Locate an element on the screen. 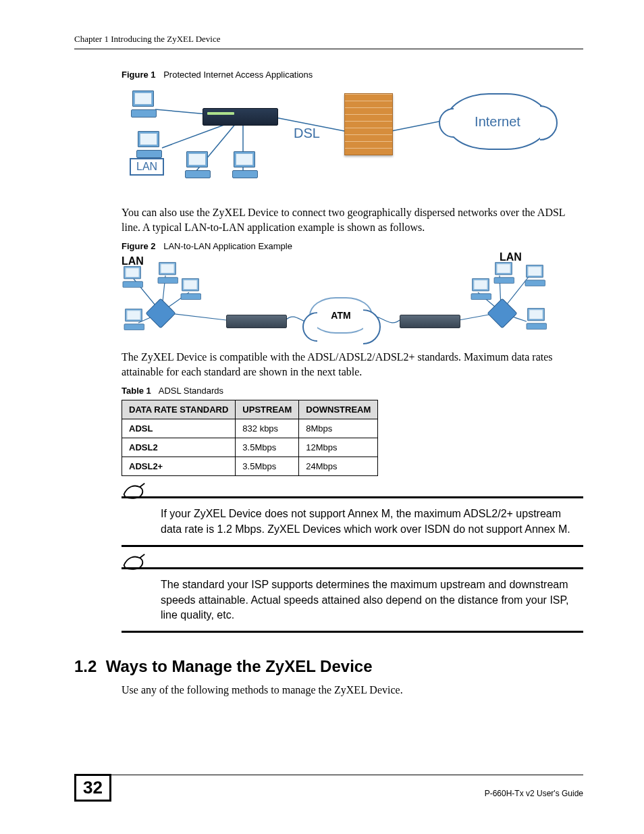 This screenshot has height=834, width=644. table-row: ADSL2 3.5Mbps 12Mbps is located at coordinates (250, 448).